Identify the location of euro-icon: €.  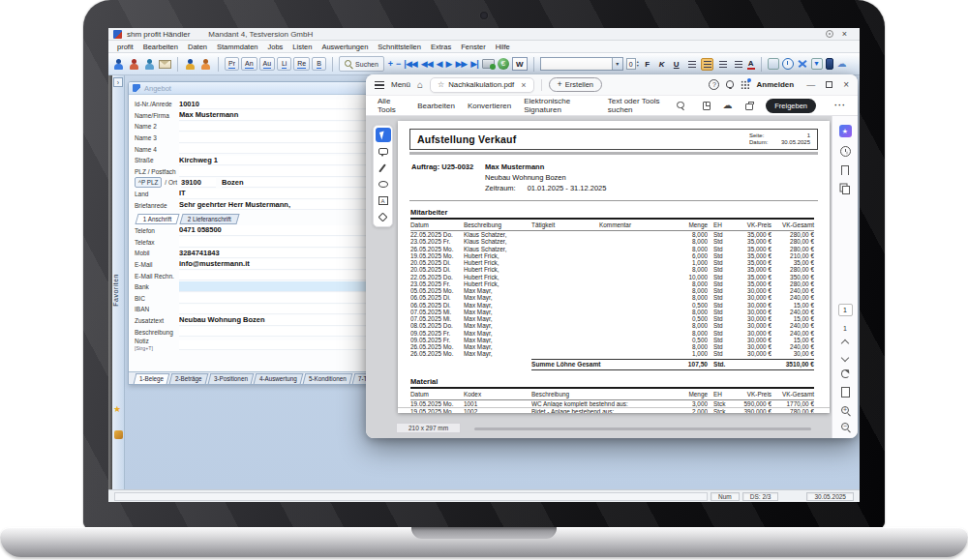
(503, 64).